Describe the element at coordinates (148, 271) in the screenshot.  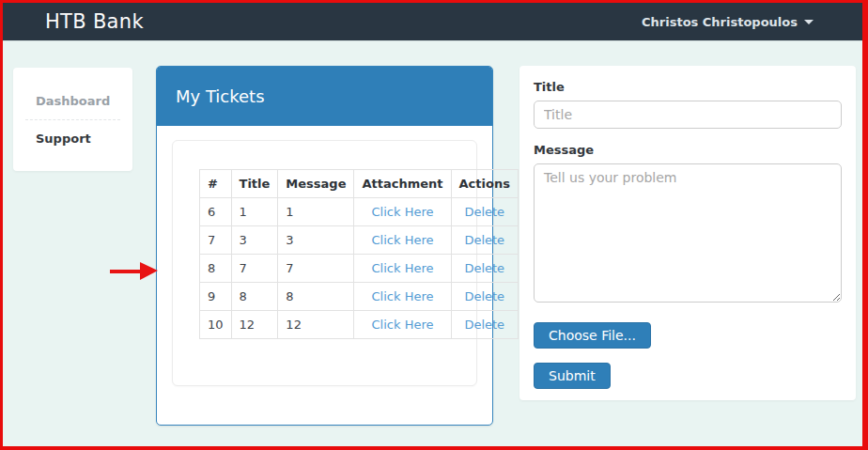
I see `arrow-head` at that location.